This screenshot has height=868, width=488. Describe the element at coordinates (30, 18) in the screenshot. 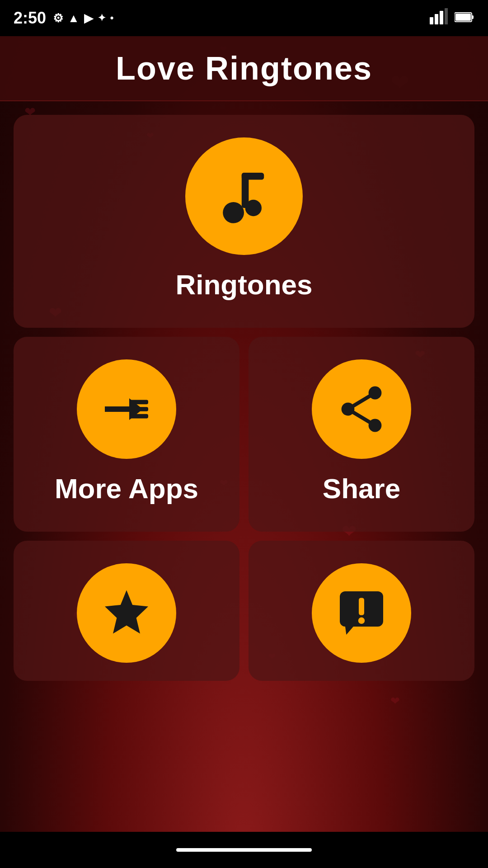

I see `status-time: 2:50` at that location.